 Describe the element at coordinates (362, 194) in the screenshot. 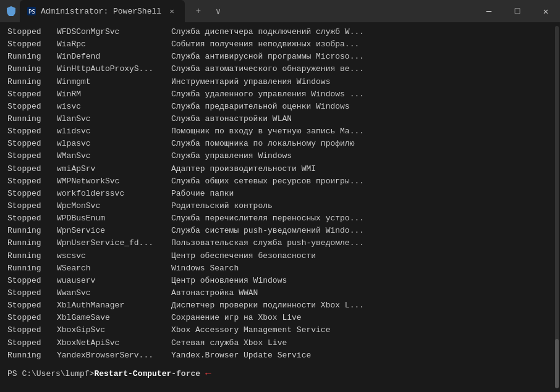

I see `service-description: Рабочие папки` at that location.